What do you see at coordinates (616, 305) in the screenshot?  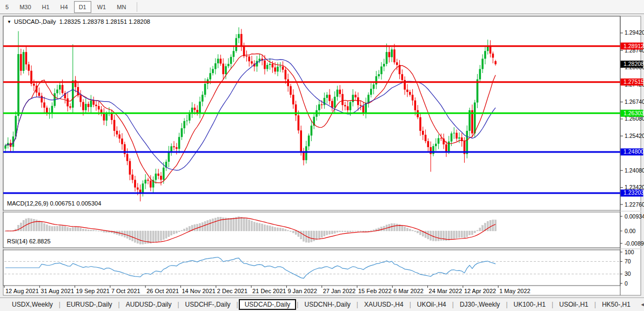 I see `tab-hk50-h1: HK50-,H1` at bounding box center [616, 305].